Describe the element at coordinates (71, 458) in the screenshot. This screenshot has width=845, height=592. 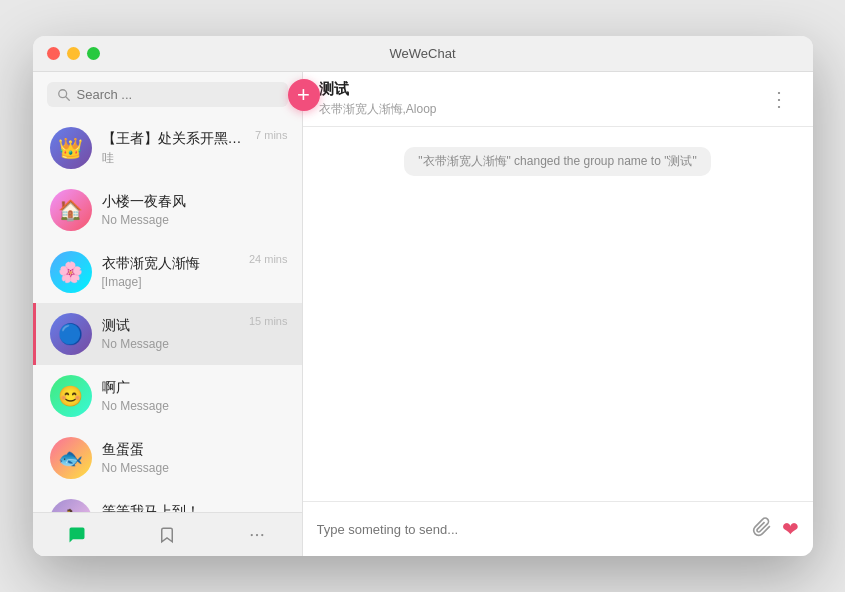
I see `avatar: 🐟` at that location.